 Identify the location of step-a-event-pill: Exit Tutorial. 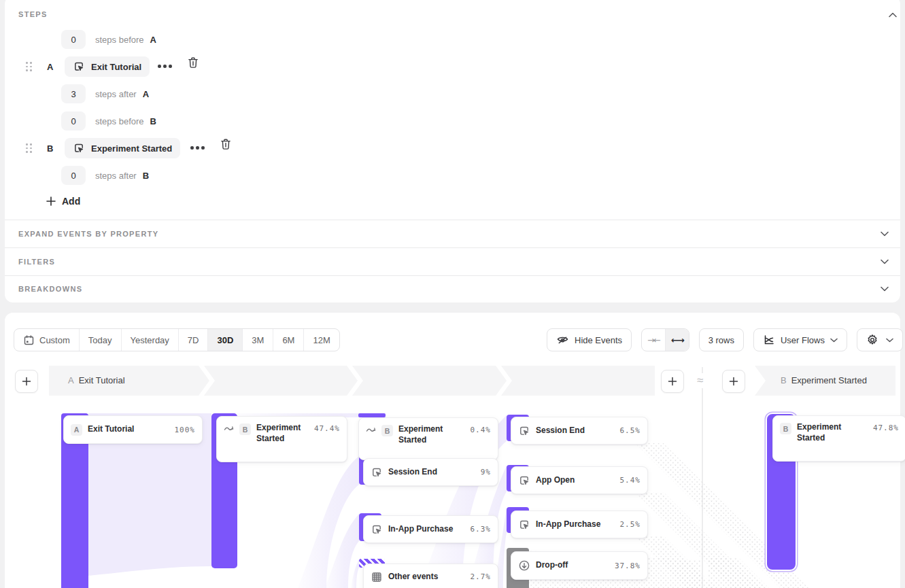
(107, 67).